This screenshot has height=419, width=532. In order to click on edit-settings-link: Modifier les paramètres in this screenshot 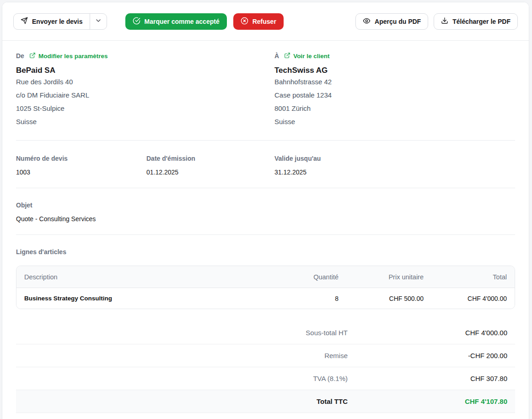, I will do `click(69, 56)`.